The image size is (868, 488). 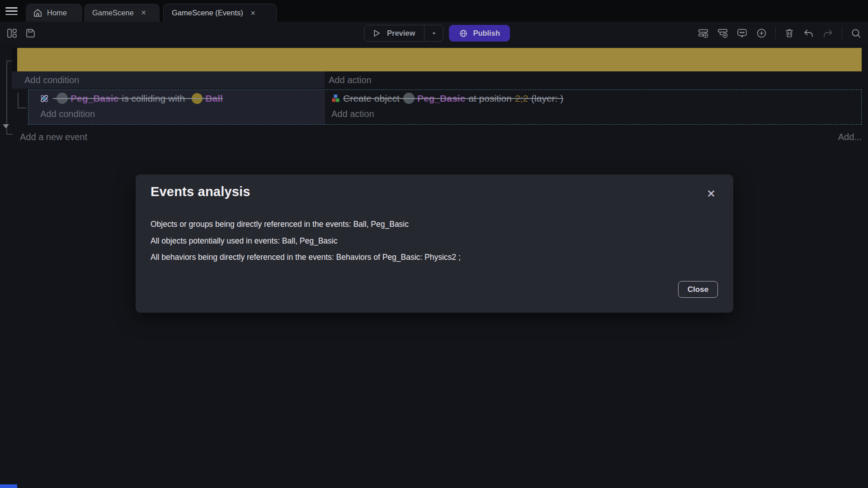 I want to click on publish-button: Publish, so click(x=479, y=33).